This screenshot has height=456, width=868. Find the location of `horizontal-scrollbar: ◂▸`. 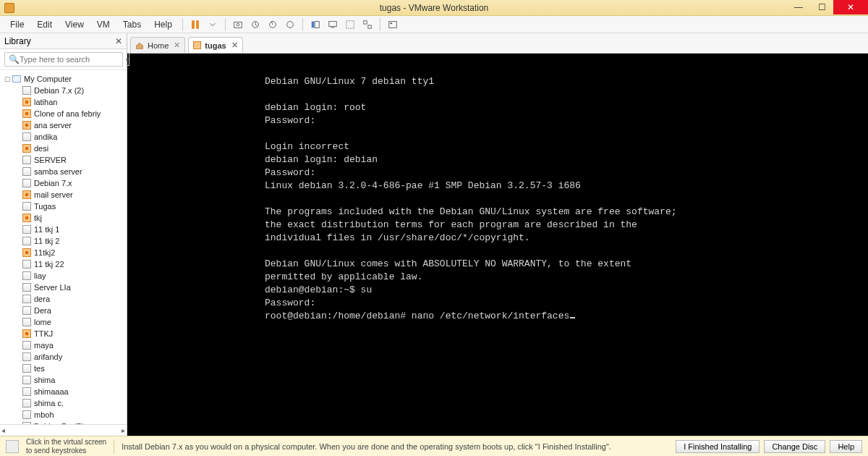

horizontal-scrollbar: ◂▸ is located at coordinates (64, 430).